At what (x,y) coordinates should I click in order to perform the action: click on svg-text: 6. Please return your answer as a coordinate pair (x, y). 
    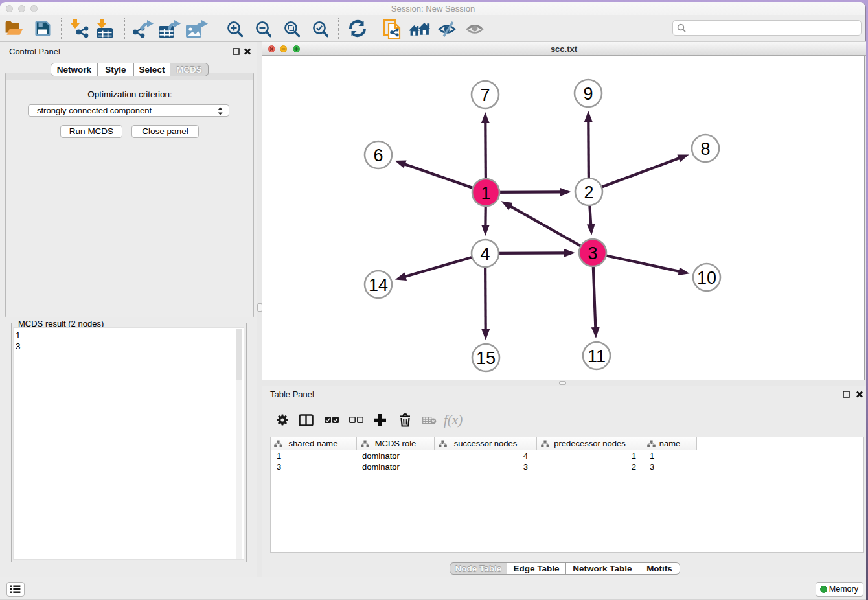
    Looking at the image, I should click on (378, 156).